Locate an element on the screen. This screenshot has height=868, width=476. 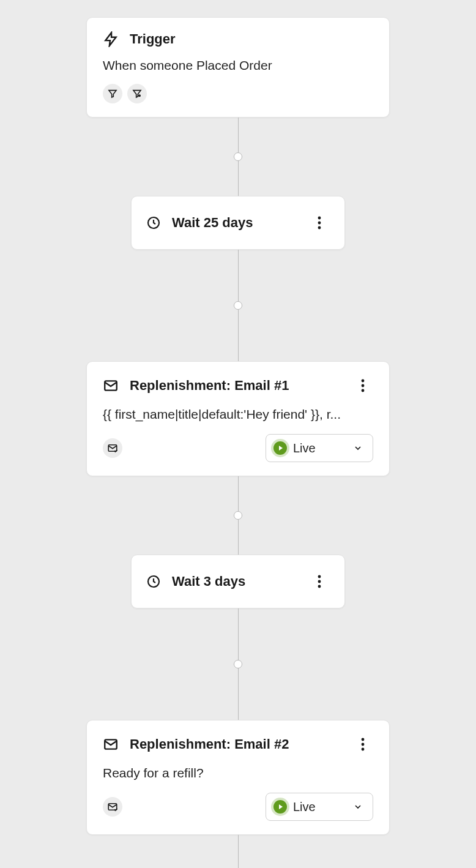
email-title: Replenishment: Email #2 is located at coordinates (209, 744).